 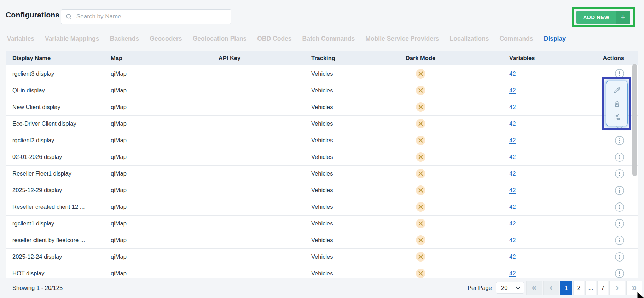 What do you see at coordinates (603, 288) in the screenshot?
I see `page-number-button: 7` at bounding box center [603, 288].